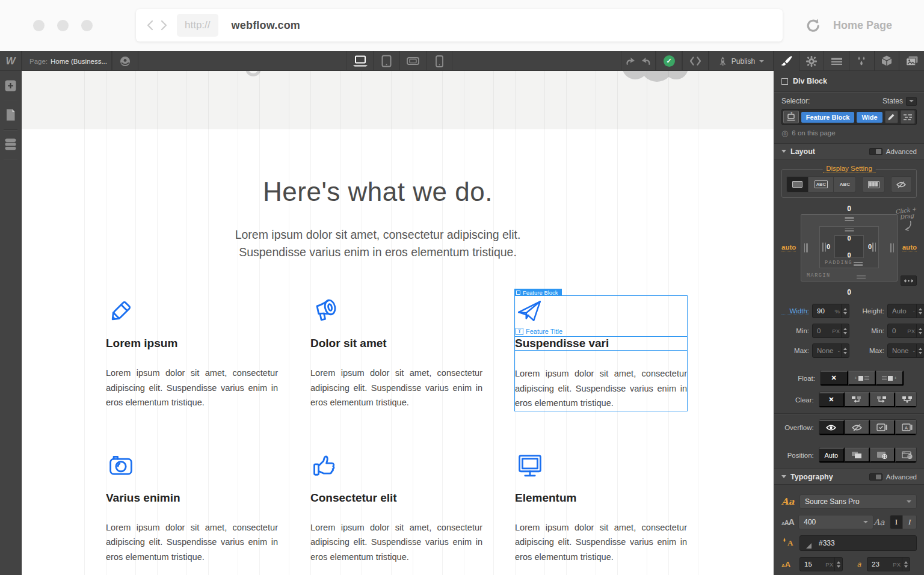 The width and height of the screenshot is (924, 575). Describe the element at coordinates (378, 192) in the screenshot. I see `section-heading: Here's what we do.` at that location.